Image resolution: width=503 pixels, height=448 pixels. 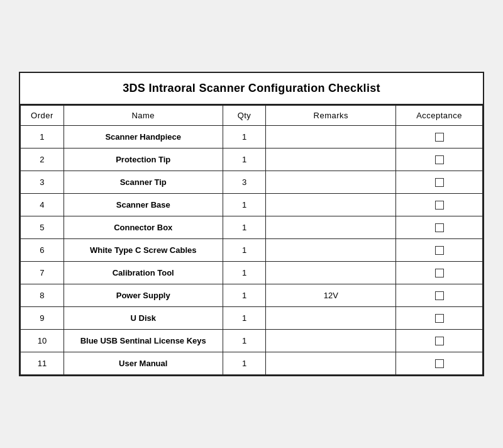 I want to click on cell-remarks: 12V, so click(x=331, y=296).